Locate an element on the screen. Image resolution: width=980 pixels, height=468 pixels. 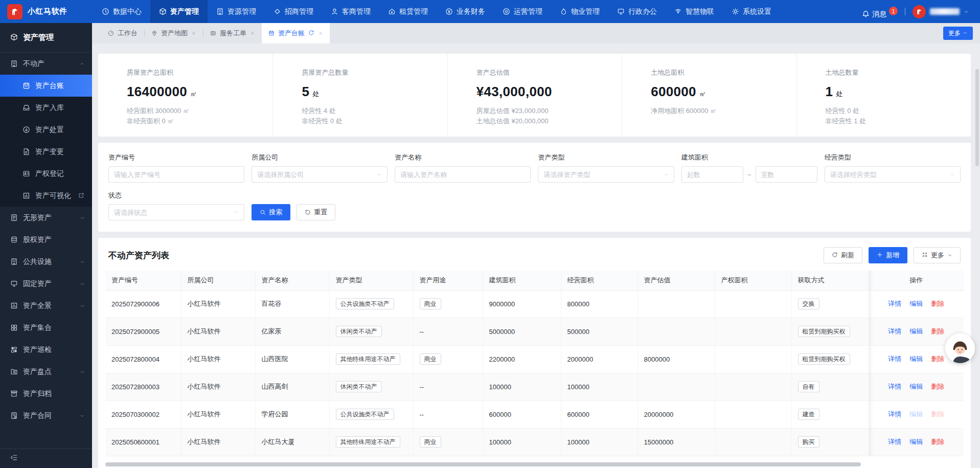
refresh-button: 刷新 is located at coordinates (843, 255).